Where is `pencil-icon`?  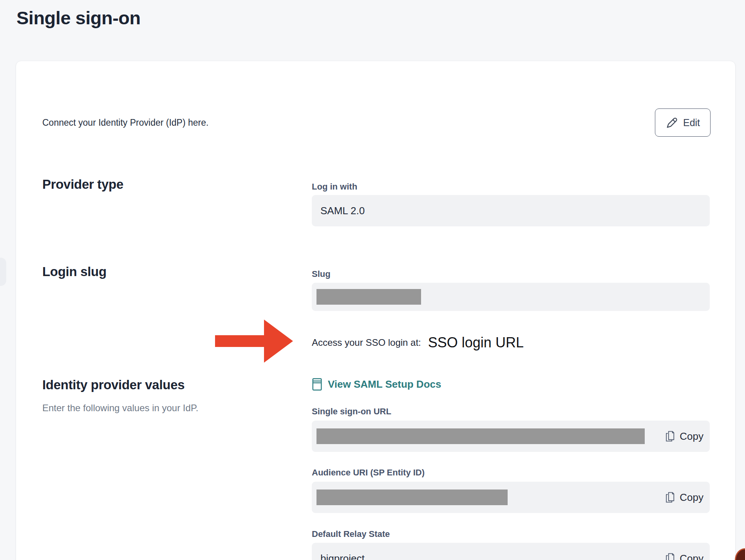
pencil-icon is located at coordinates (672, 123).